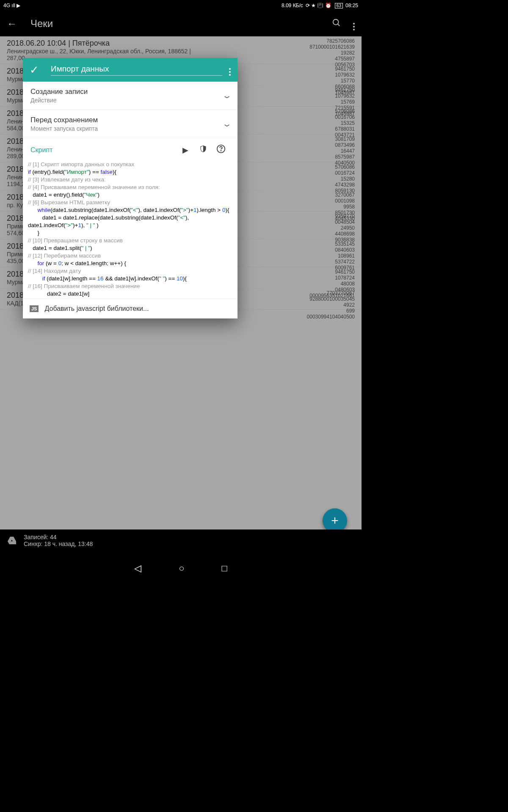 The image size is (508, 812). What do you see at coordinates (127, 120) in the screenshot?
I see `moment-title: Перед сохранением` at bounding box center [127, 120].